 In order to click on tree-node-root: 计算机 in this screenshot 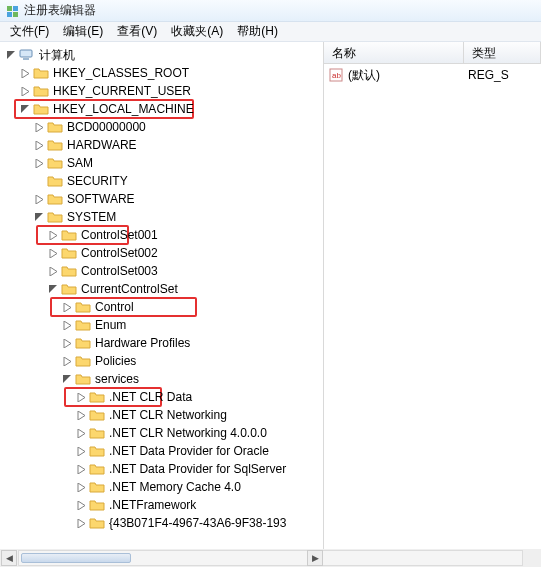, I will do `click(164, 55)`.